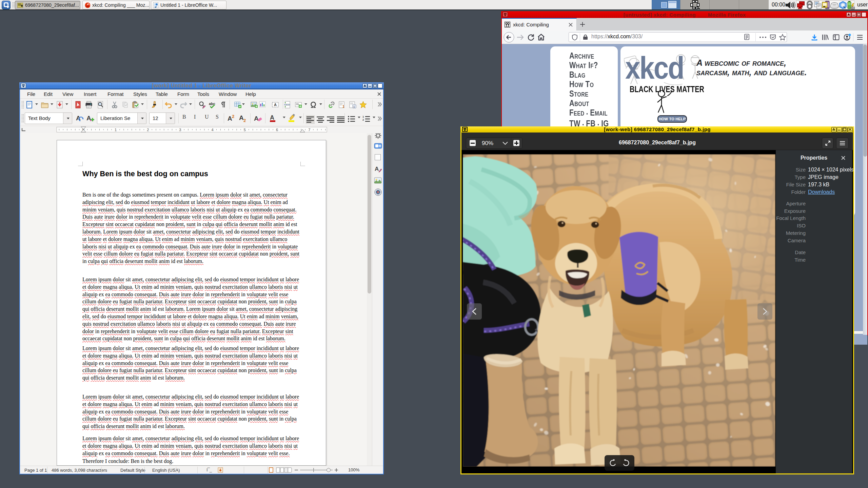 The width and height of the screenshot is (868, 488). I want to click on svg-text: 3, so click(180, 130).